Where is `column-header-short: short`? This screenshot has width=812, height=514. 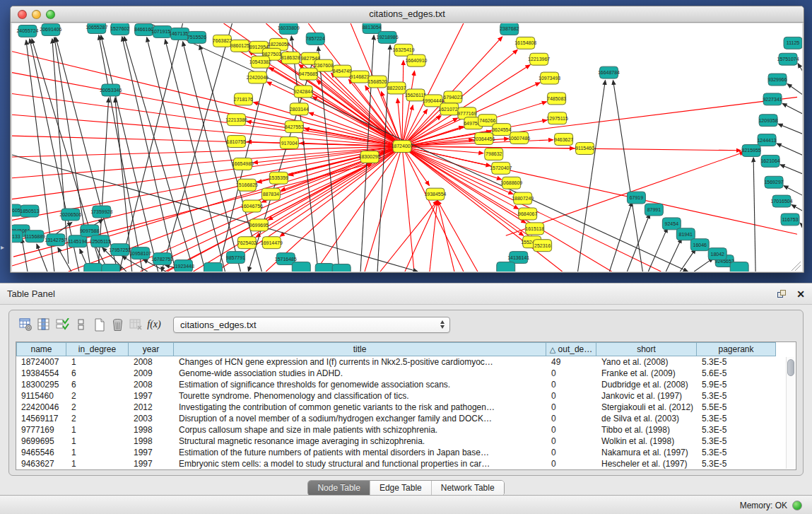
column-header-short: short is located at coordinates (647, 349).